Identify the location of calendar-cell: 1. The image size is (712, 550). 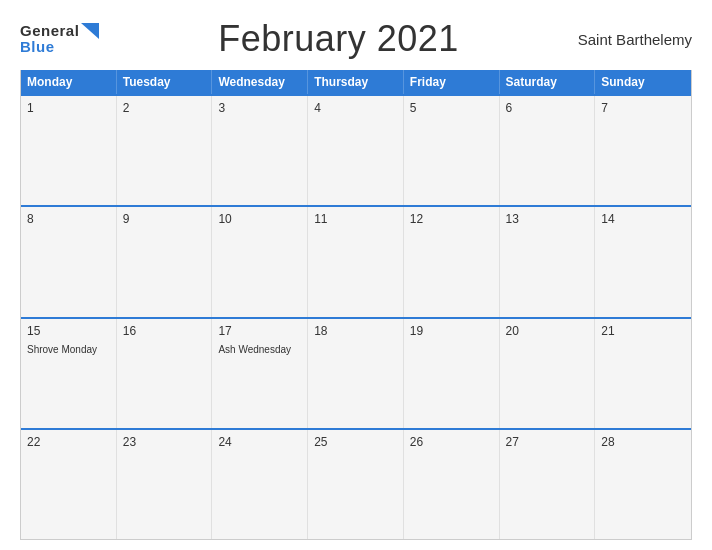
(69, 150).